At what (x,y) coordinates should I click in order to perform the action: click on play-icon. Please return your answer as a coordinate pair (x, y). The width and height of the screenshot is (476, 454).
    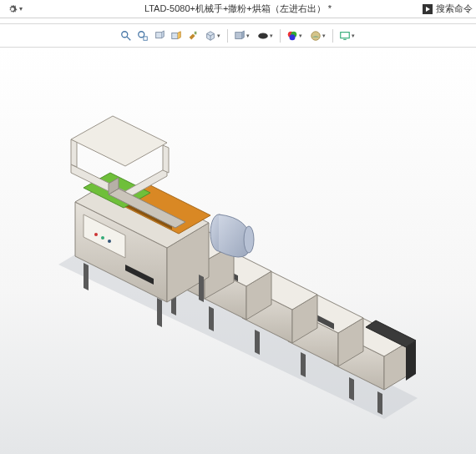
    Looking at the image, I should click on (428, 9).